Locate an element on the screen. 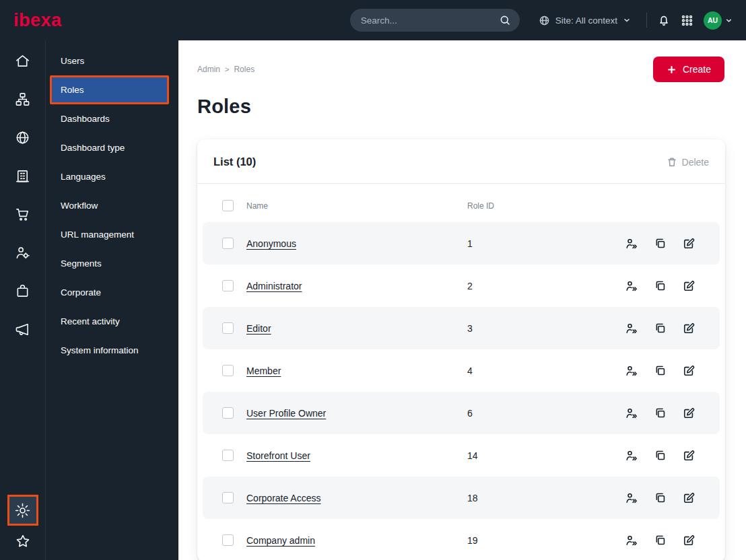  select-all-checkbox is located at coordinates (228, 206).